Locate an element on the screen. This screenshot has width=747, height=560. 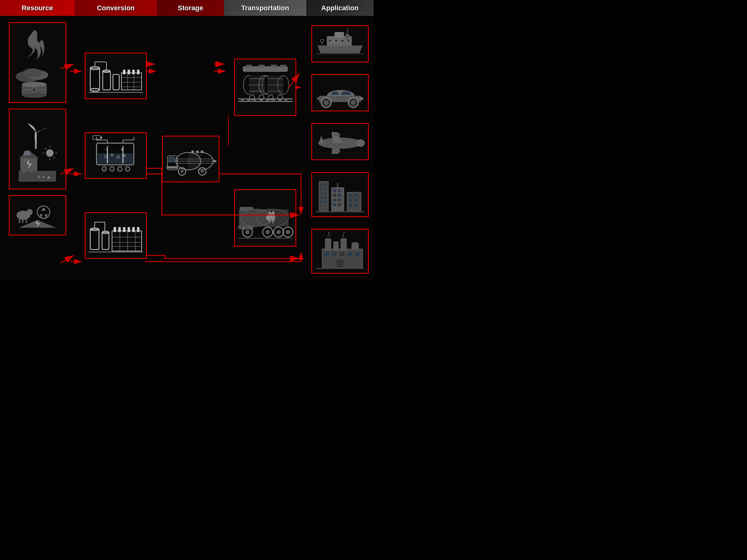
box-reformer is located at coordinates (116, 76).